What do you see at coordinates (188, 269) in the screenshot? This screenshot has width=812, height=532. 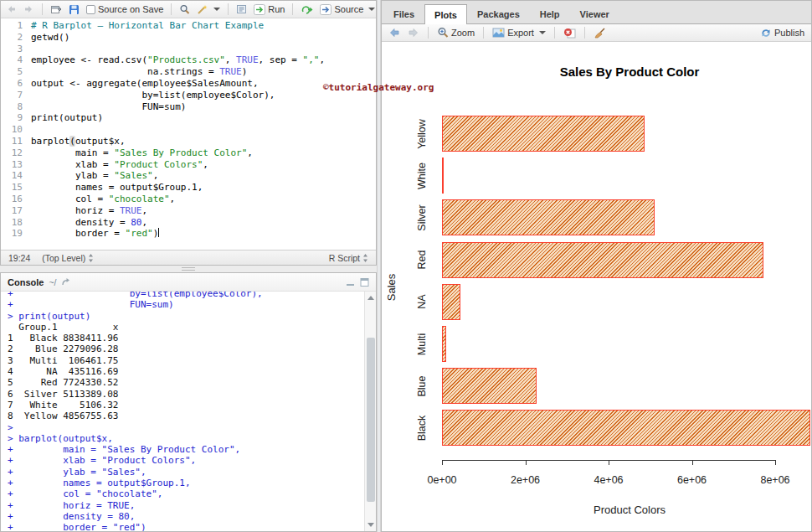 I see `pane-splitter-horizontal` at bounding box center [188, 269].